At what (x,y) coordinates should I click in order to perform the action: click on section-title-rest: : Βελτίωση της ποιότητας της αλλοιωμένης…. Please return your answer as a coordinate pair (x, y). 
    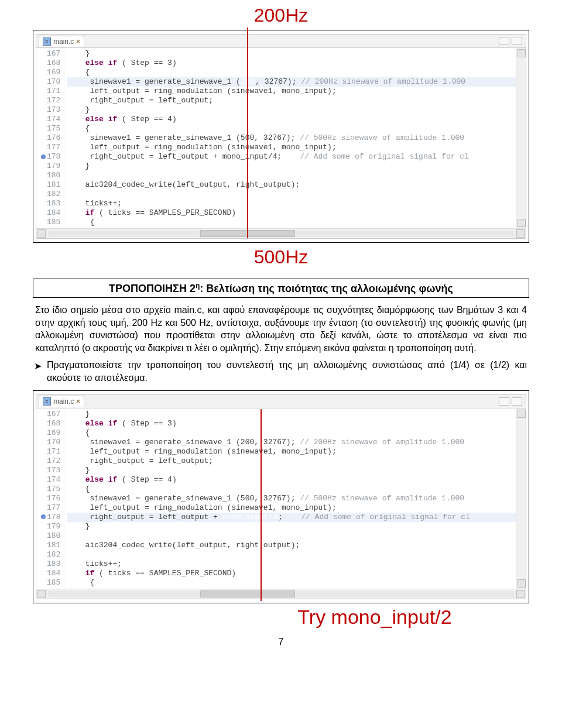
    Looking at the image, I should click on (327, 289).